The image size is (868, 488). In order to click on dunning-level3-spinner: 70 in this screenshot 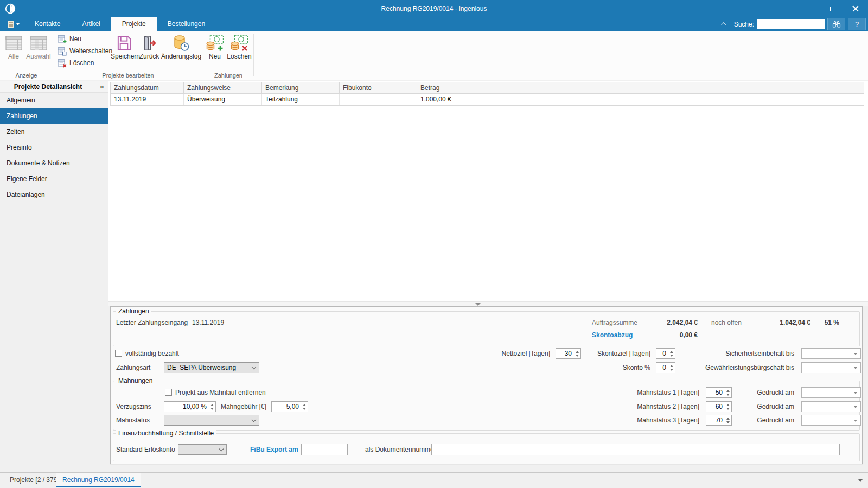, I will do `click(719, 420)`.